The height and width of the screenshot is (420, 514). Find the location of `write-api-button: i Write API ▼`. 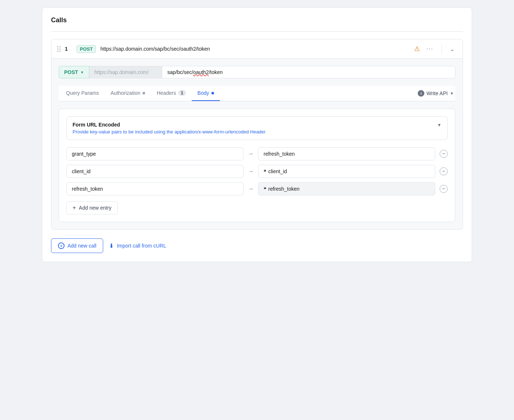

write-api-button: i Write API ▼ is located at coordinates (436, 93).